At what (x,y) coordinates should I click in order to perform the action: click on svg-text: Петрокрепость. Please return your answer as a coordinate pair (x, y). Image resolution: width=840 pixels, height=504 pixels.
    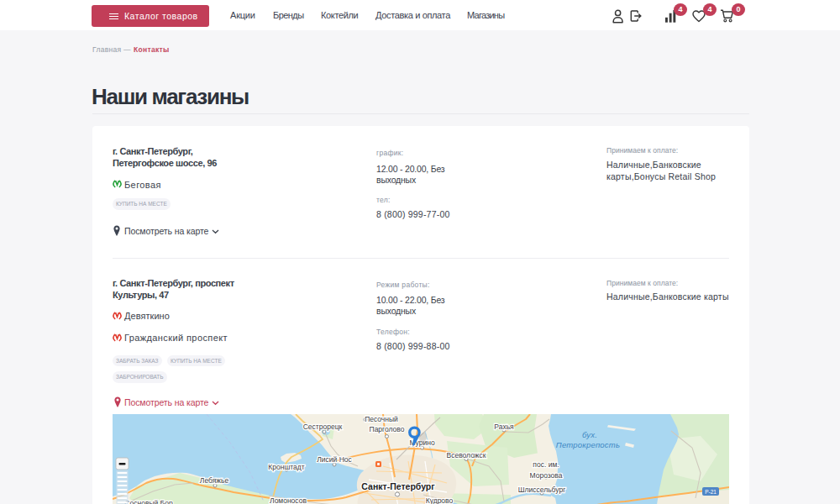
    Looking at the image, I should click on (588, 445).